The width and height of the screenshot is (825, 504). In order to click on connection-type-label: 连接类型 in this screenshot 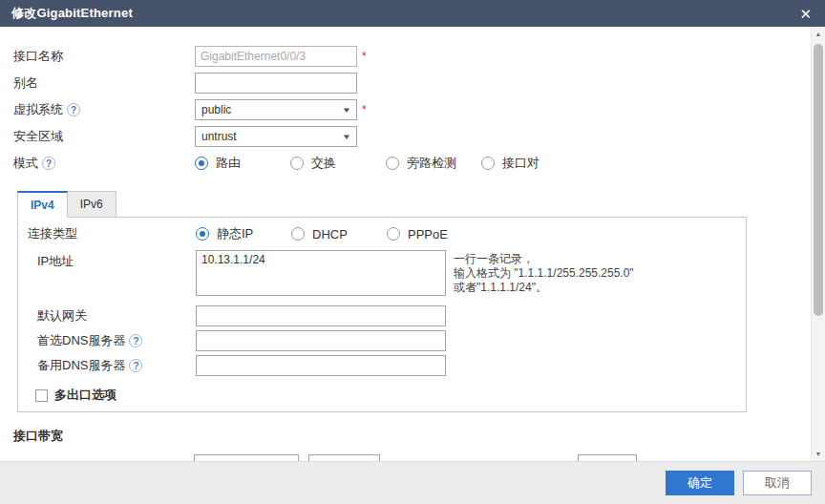, I will do `click(112, 234)`.